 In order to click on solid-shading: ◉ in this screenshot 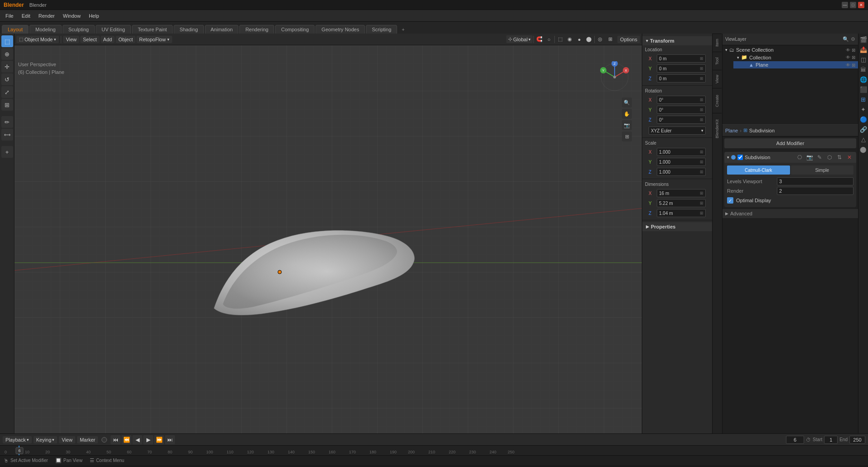, I will do `click(570, 39)`.